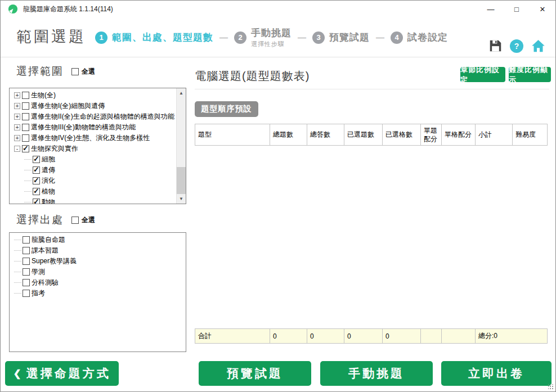  What do you see at coordinates (271, 37) in the screenshot?
I see `wizard-stepper: 1範圍、出處、題型題數—2手動挑題選擇性步驟—3預覽試題—4試卷設定` at bounding box center [271, 37].